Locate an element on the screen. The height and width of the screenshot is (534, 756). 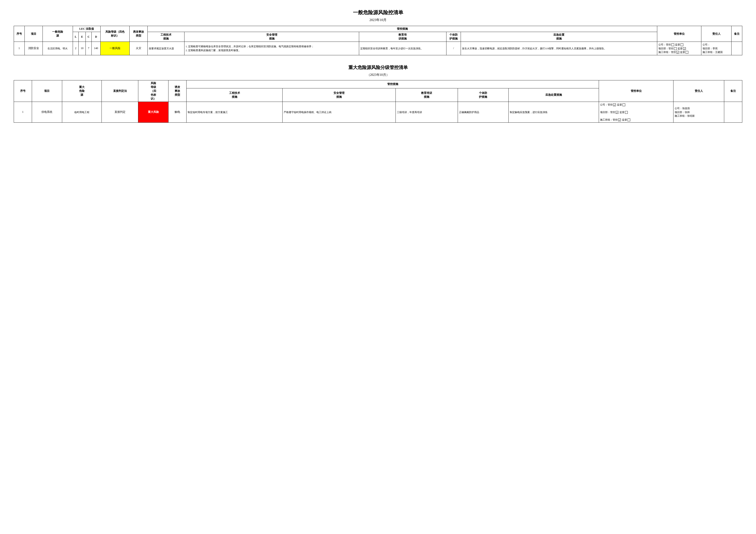
s2-row1-risk-level: 重大风险 is located at coordinates (153, 112).